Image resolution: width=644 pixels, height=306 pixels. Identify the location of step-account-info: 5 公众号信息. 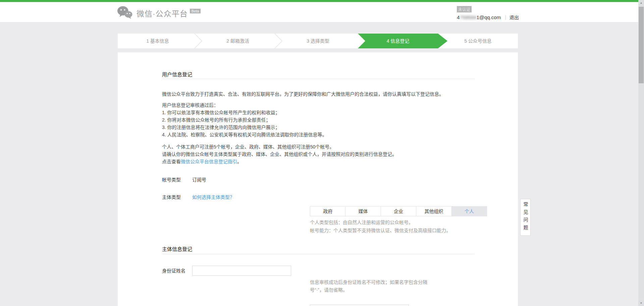
(478, 41).